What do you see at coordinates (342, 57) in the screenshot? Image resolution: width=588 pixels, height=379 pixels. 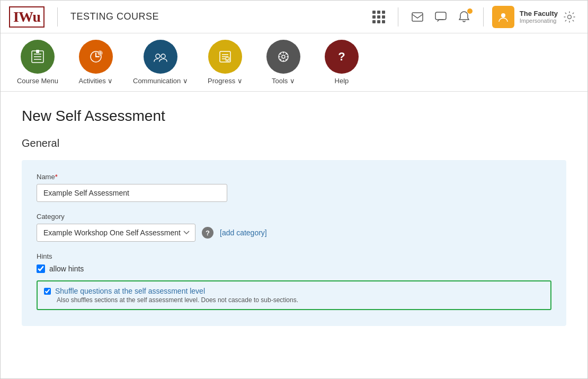 I see `help-icon: ?` at bounding box center [342, 57].